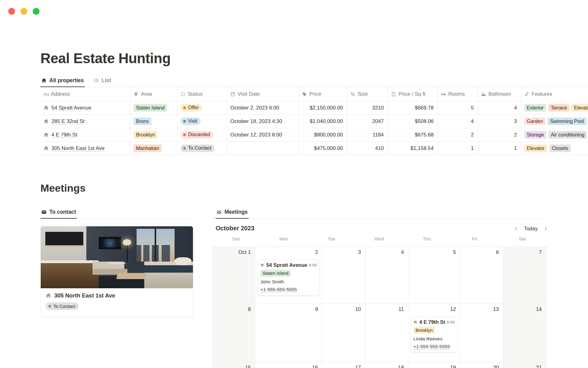 The height and width of the screenshot is (368, 588). Describe the element at coordinates (288, 365) in the screenshot. I see `calendar-day-cell: 16` at that location.